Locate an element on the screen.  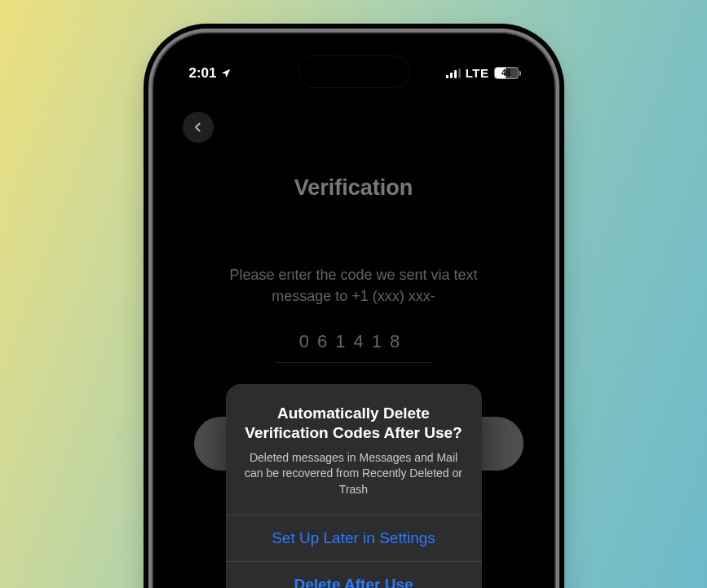
set-up-later-button: Set Up Later in Settings is located at coordinates (354, 538).